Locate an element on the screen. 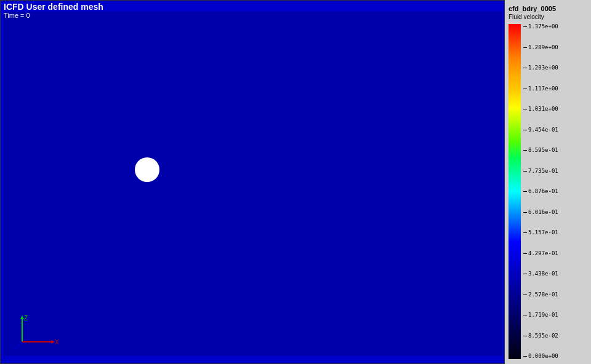 This screenshot has height=364, width=591. colorbar-panel: cfd_bdry_0005 Fluid velocity 1.375e+001.… is located at coordinates (548, 182).